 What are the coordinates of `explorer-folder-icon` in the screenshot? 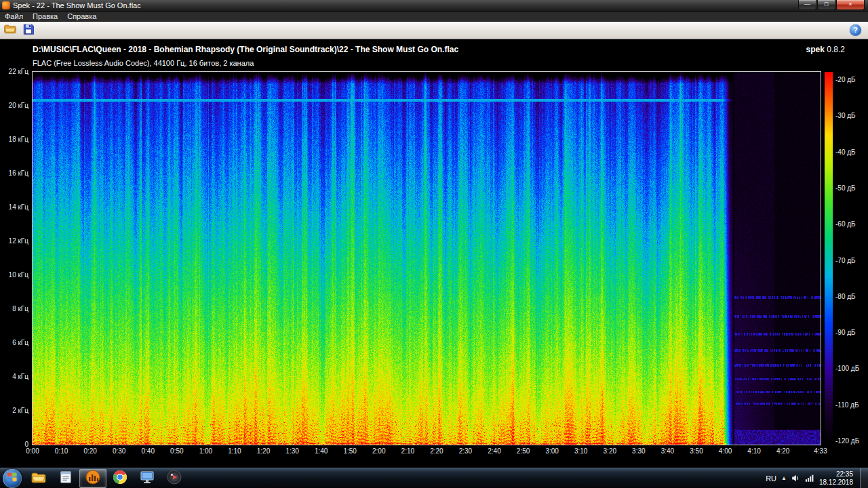 It's located at (39, 479).